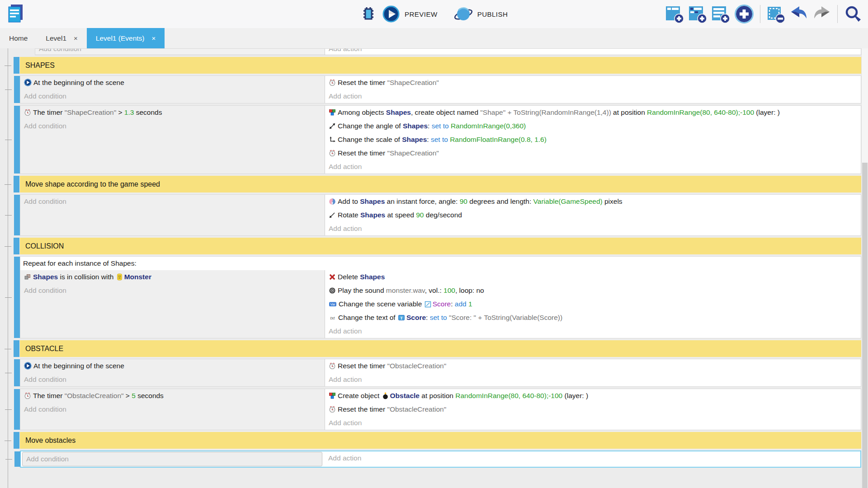  Describe the element at coordinates (593, 304) in the screenshot. I see `actions-column: Delete ShapesPlay the sound monster.wav,…` at that location.